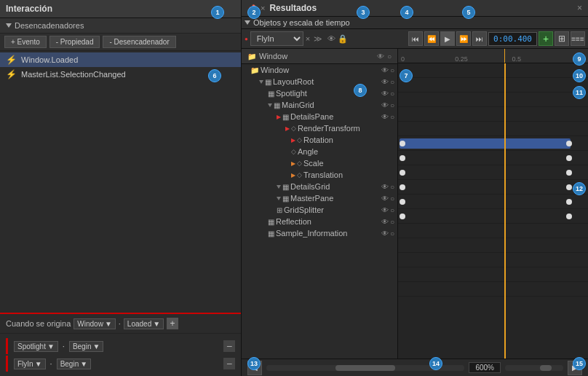 The image size is (588, 376). I want to click on time-display: 0:00.400, so click(512, 39).